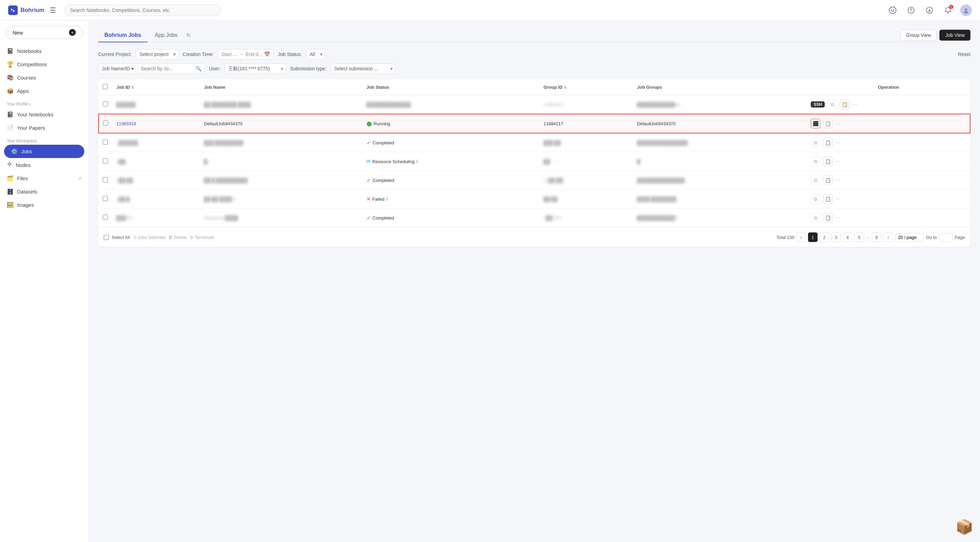  I want to click on competitions-icon: 🏆, so click(10, 65).